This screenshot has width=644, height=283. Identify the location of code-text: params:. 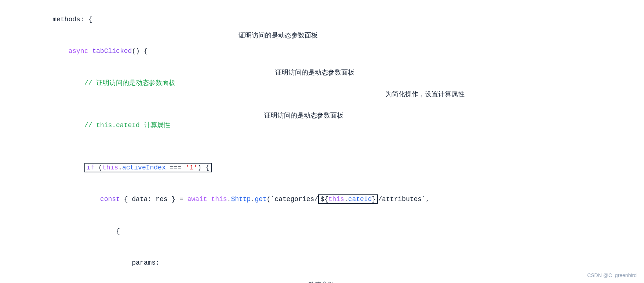
(106, 263).